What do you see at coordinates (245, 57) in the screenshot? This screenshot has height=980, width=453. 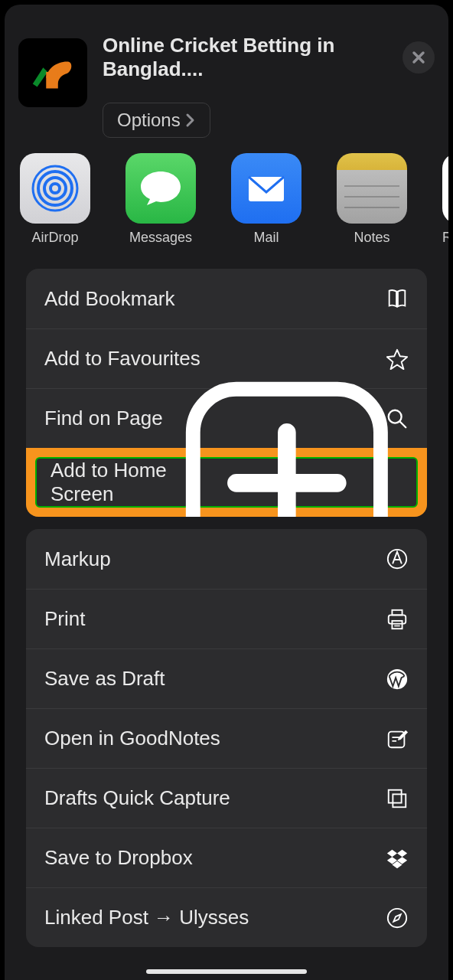 I see `page-title: Online Cricket Betting in Banglad....` at bounding box center [245, 57].